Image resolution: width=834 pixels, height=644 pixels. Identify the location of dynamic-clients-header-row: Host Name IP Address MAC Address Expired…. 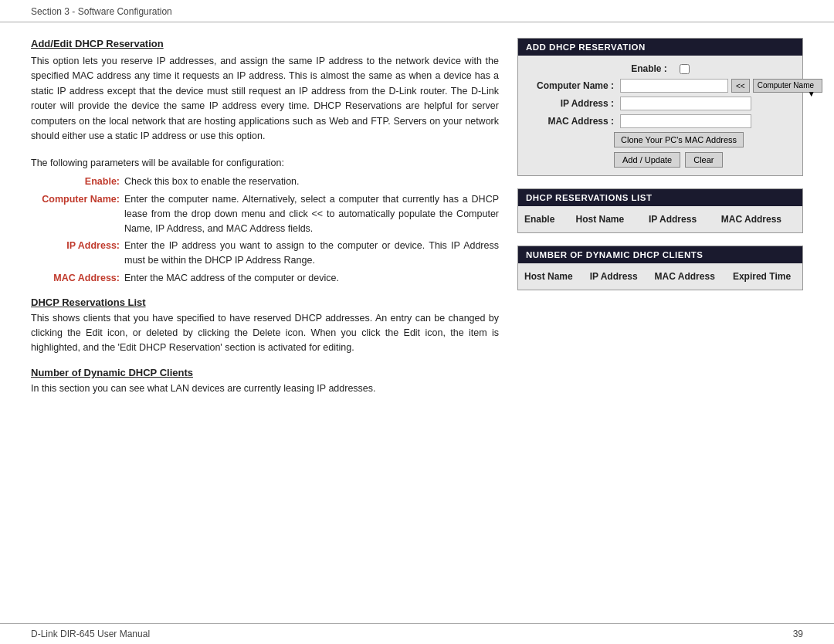
(660, 276).